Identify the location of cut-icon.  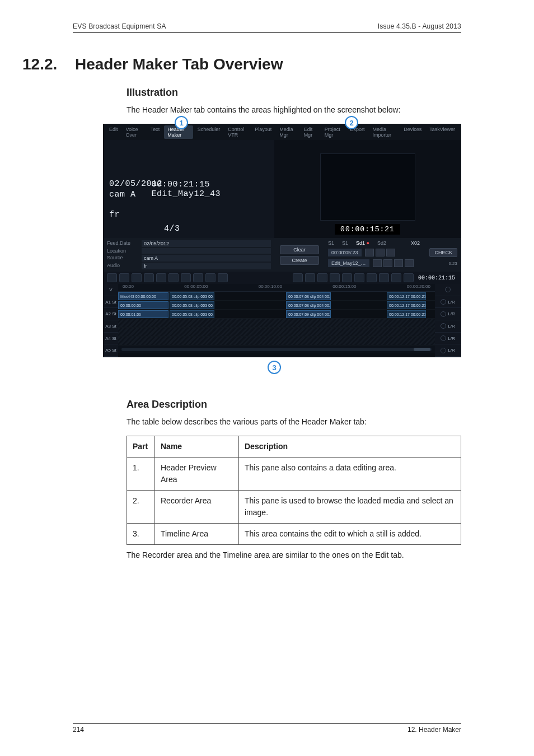
(137, 278).